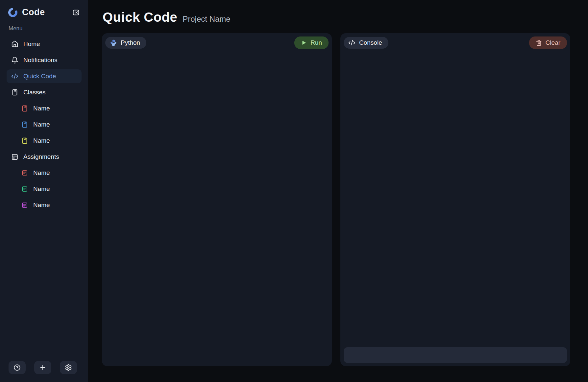 The height and width of the screenshot is (382, 588). Describe the element at coordinates (44, 368) in the screenshot. I see `sidebar-footer` at that location.